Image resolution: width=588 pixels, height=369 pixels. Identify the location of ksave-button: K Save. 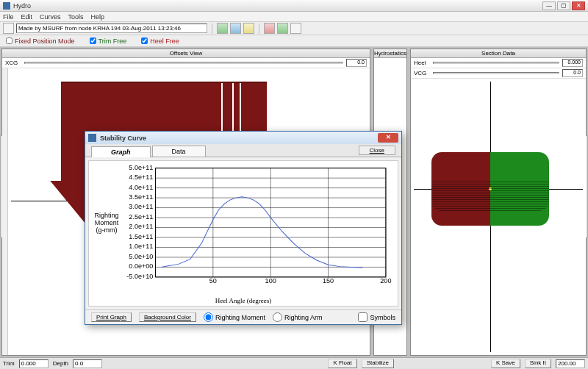
(506, 363).